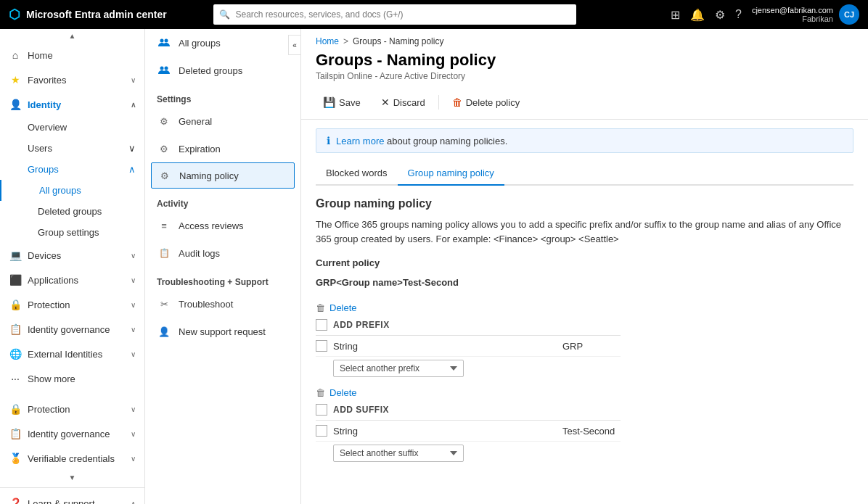 This screenshot has height=504, width=868. I want to click on tab-blocked-words: Blocked words, so click(357, 174).